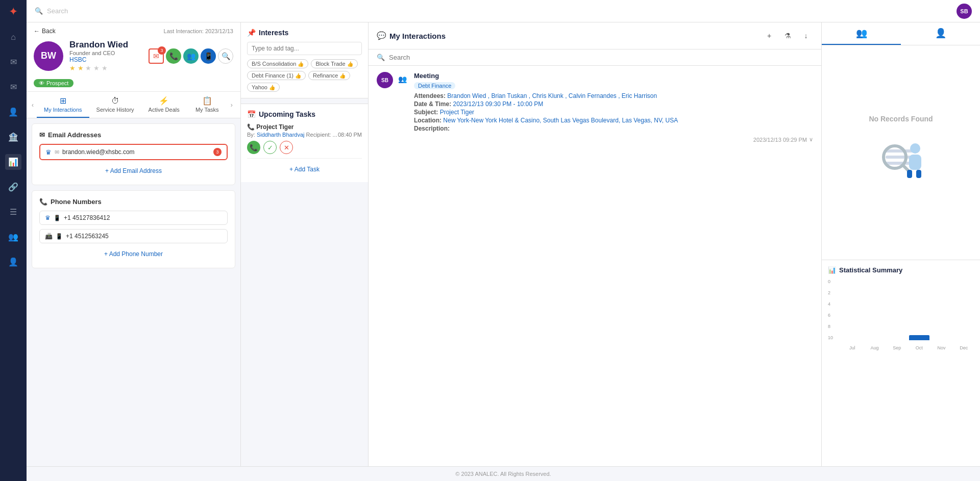 The width and height of the screenshot is (980, 481). I want to click on tag-label-4: Refinance, so click(326, 75).